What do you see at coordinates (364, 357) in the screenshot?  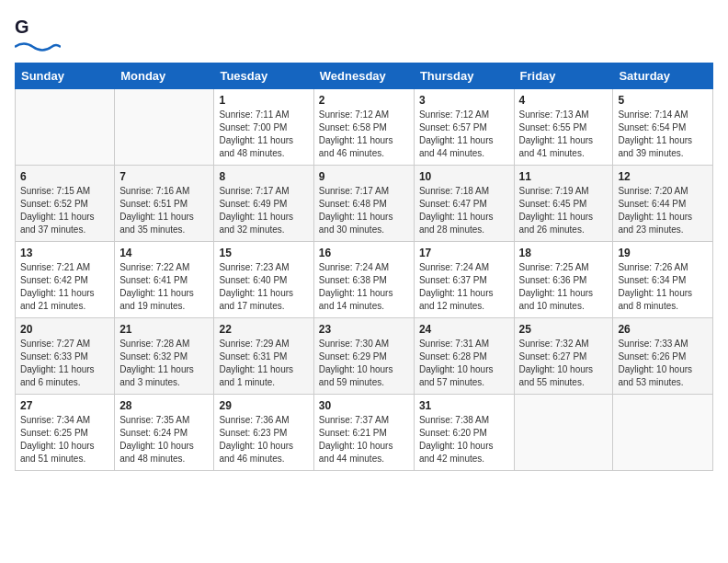 I see `calendar-week-row: 20Sunrise: 7:27 AM Sunset: 6:33 PM Dayli…` at bounding box center [364, 357].